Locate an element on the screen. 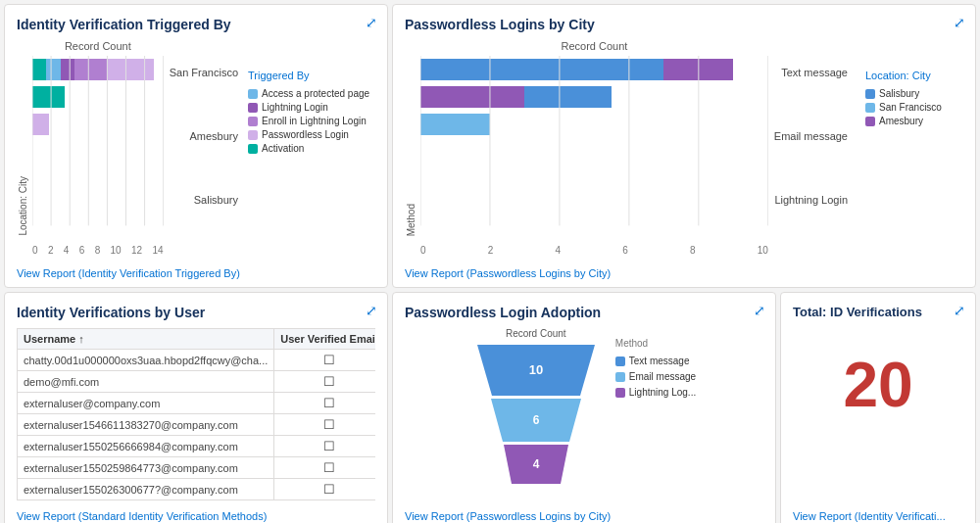  cell-username: externaluser1550256666984@company.com is located at coordinates (146, 447).